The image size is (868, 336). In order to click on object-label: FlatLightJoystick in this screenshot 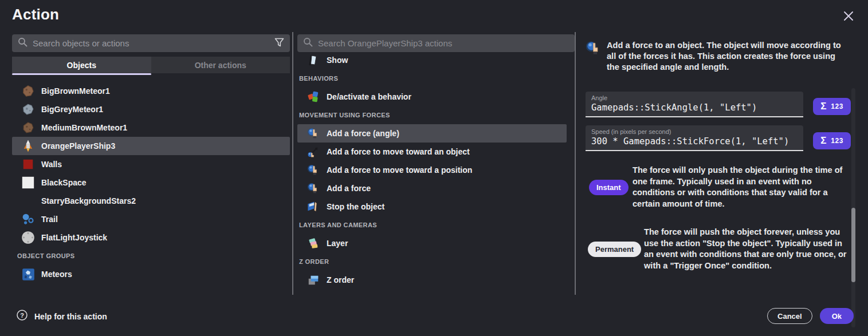, I will do `click(74, 238)`.